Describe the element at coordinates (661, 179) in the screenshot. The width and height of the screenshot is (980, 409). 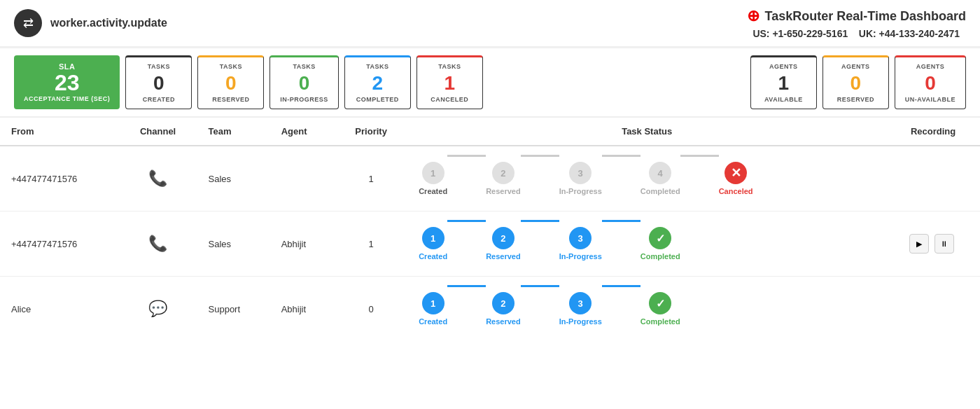
I see `pipeline-step4: 4 Completed` at that location.